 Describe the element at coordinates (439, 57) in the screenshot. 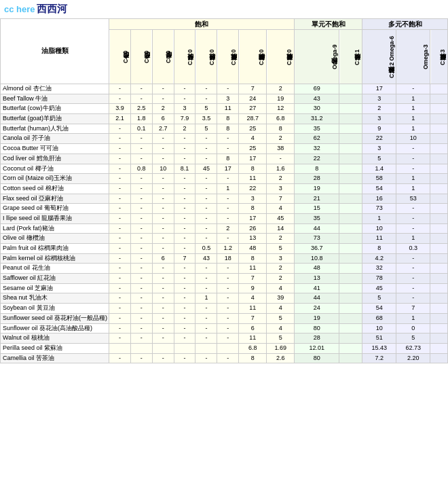

I see `col-c183: 亞麻酸C18:3` at that location.